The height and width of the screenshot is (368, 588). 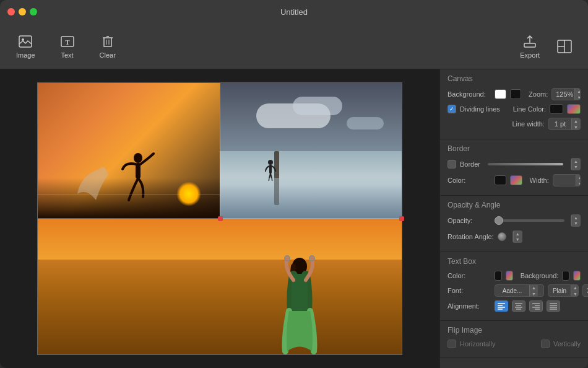 What do you see at coordinates (469, 291) in the screenshot?
I see `font-label: Font:` at bounding box center [469, 291].